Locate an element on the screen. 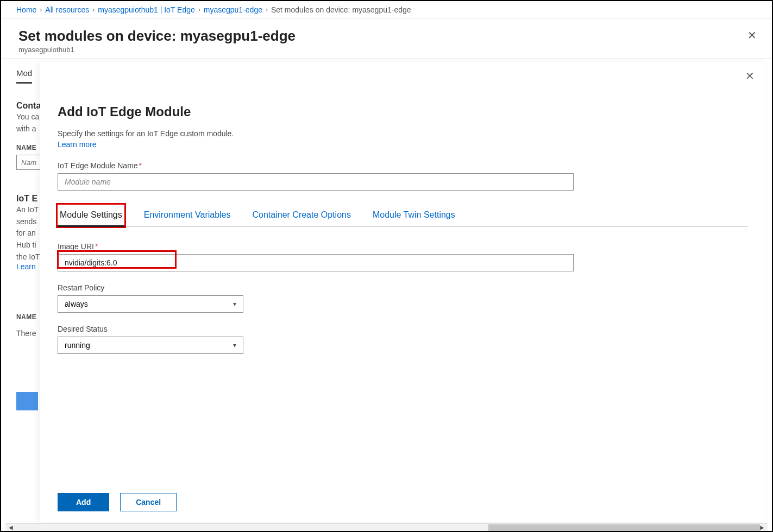  tab-container-create: Container Create Options is located at coordinates (302, 216).